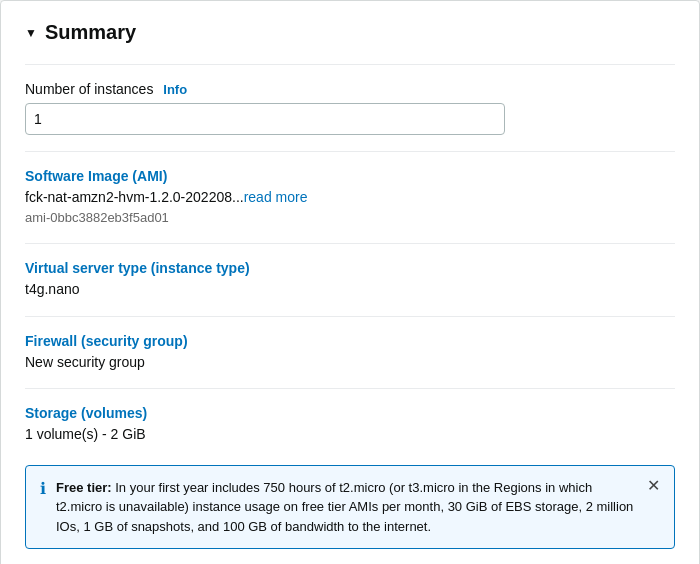 Image resolution: width=700 pixels, height=564 pixels. I want to click on instances-input, so click(265, 119).